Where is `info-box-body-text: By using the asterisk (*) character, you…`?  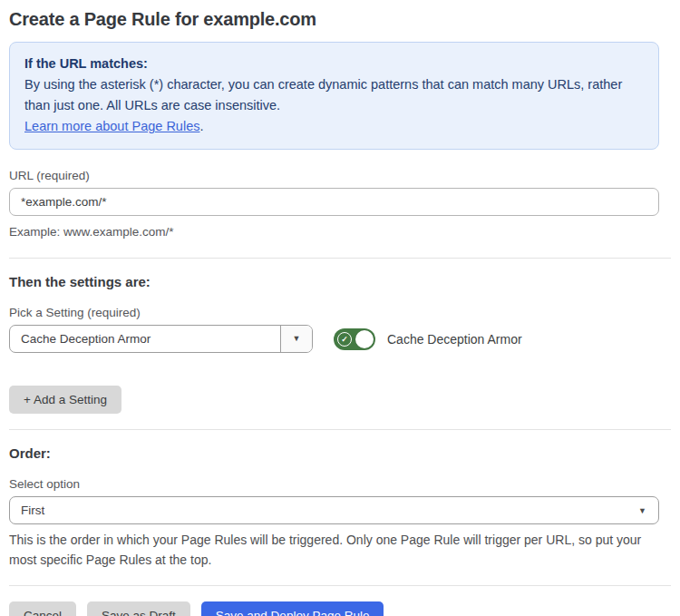 info-box-body-text: By using the asterisk (*) character, you… is located at coordinates (323, 94).